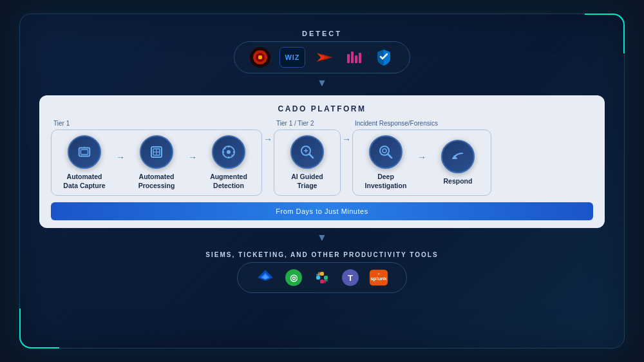  I want to click on stage-automated-data-capture: AutomatedData Capture, so click(84, 162).